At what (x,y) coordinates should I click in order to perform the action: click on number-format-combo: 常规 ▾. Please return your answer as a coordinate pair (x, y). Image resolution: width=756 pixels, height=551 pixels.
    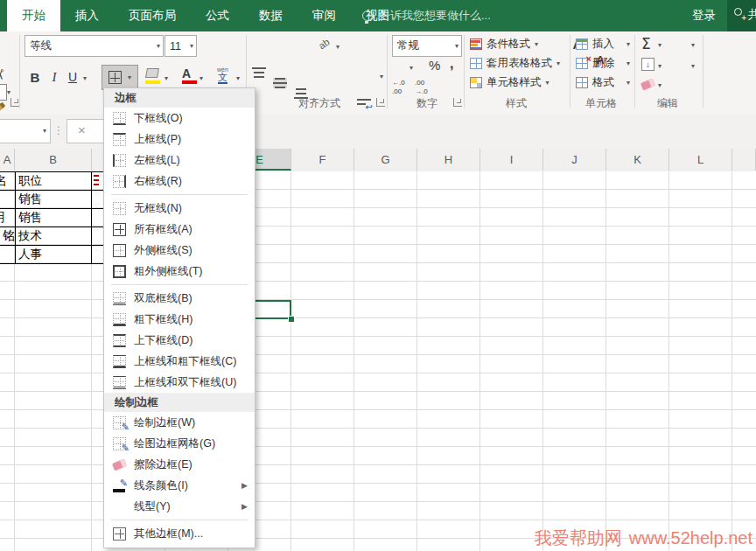
    Looking at the image, I should click on (427, 45).